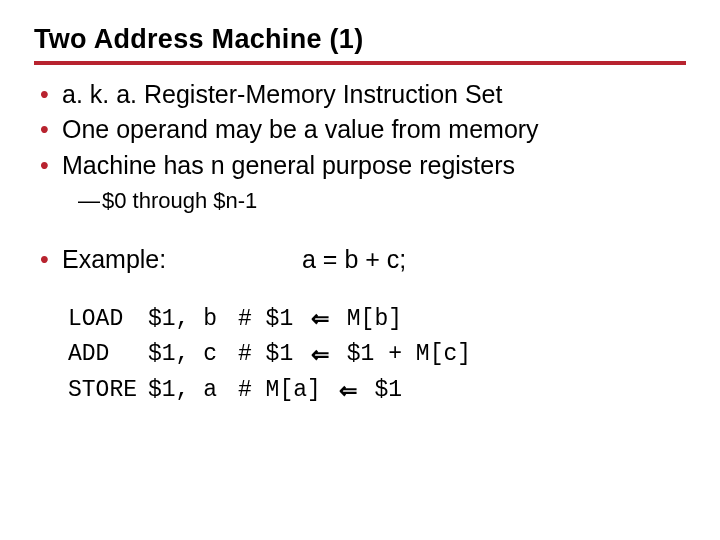 This screenshot has width=720, height=540. I want to click on bullet-item: a. k. a. Register-Memory Instruction Set, so click(363, 94).